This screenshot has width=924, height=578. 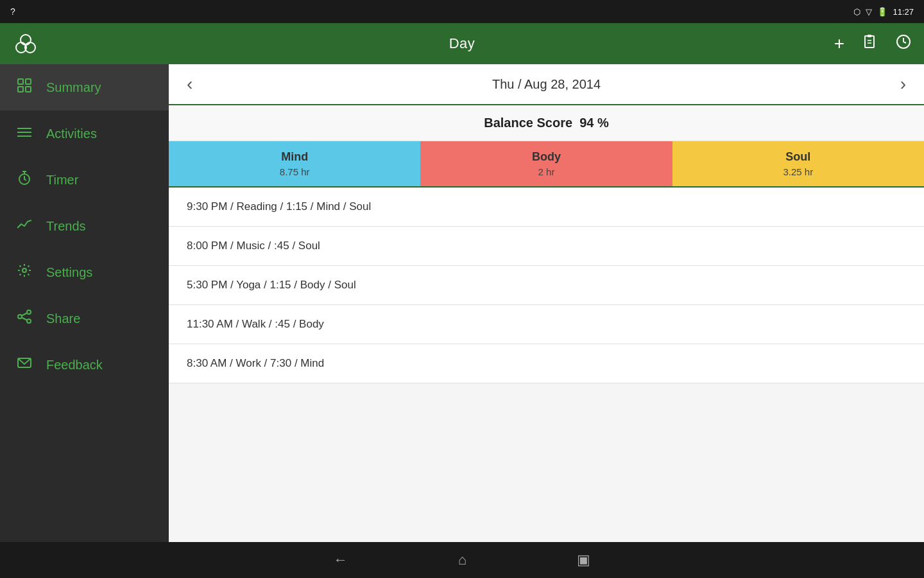 I want to click on share-icon, so click(x=24, y=319).